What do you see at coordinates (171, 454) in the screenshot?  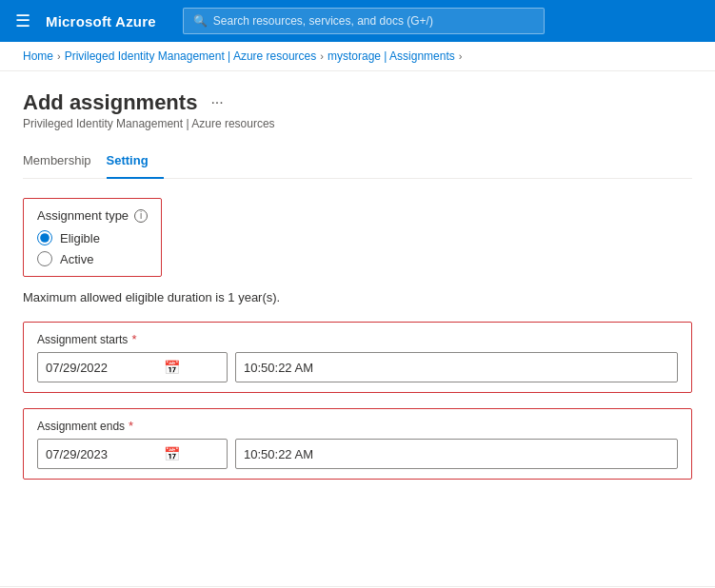 I see `assignment-ends-calendar-icon: 📅` at bounding box center [171, 454].